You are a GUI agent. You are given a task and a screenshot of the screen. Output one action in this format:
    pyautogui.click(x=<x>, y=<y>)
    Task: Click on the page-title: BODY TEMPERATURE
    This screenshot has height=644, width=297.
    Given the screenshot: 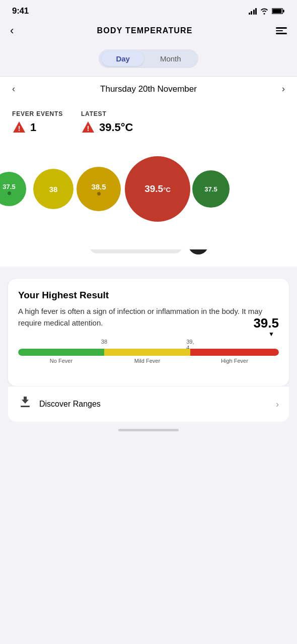 What is the action you would take?
    pyautogui.click(x=145, y=31)
    